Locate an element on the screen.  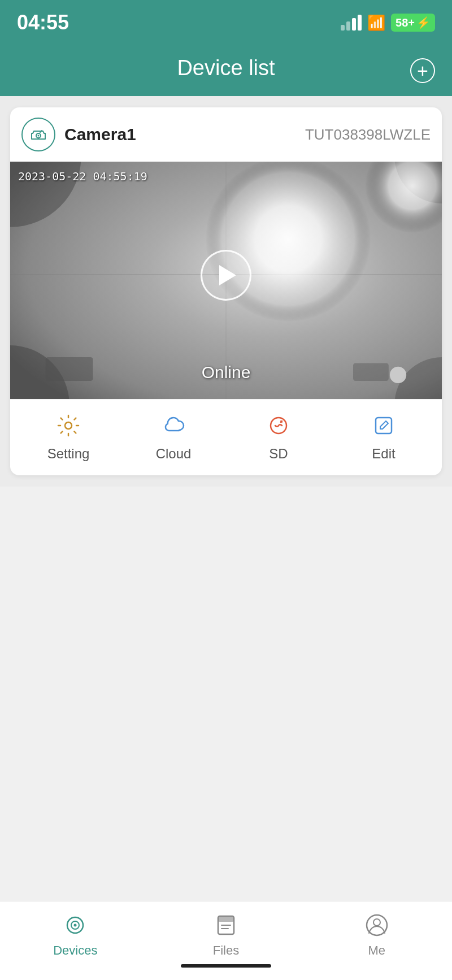
me-nav-label: Me is located at coordinates (376, 951).